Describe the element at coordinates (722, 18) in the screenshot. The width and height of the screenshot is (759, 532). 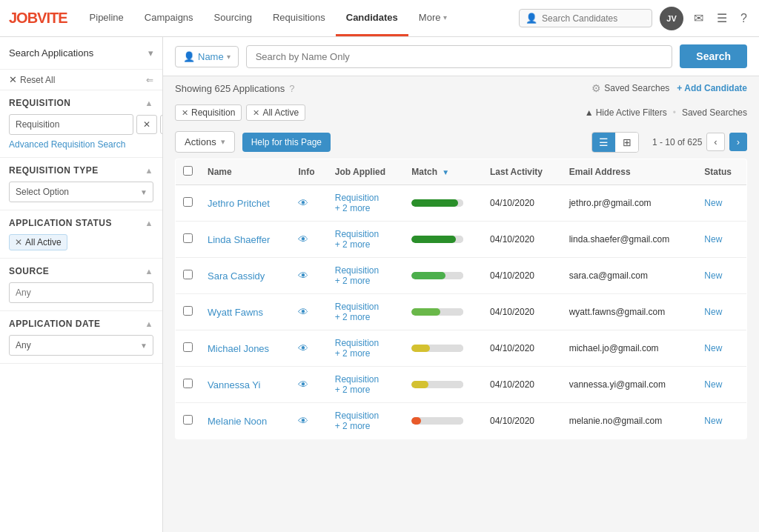
I see `list-icon: ☰` at that location.